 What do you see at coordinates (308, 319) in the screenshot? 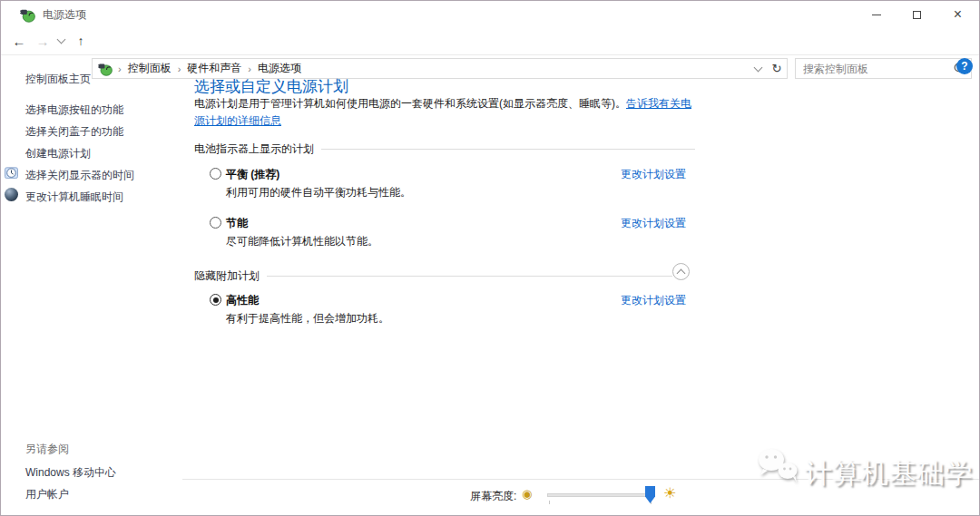
I see `plan-description-high-performance: 有利于提高性能，但会增加功耗。` at bounding box center [308, 319].